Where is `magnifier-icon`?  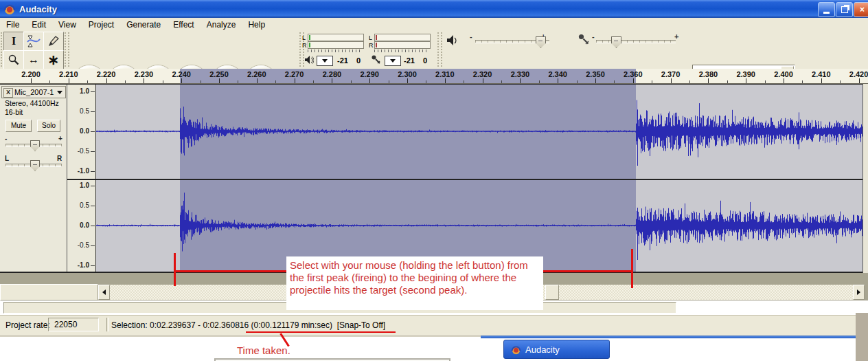
magnifier-icon is located at coordinates (14, 60).